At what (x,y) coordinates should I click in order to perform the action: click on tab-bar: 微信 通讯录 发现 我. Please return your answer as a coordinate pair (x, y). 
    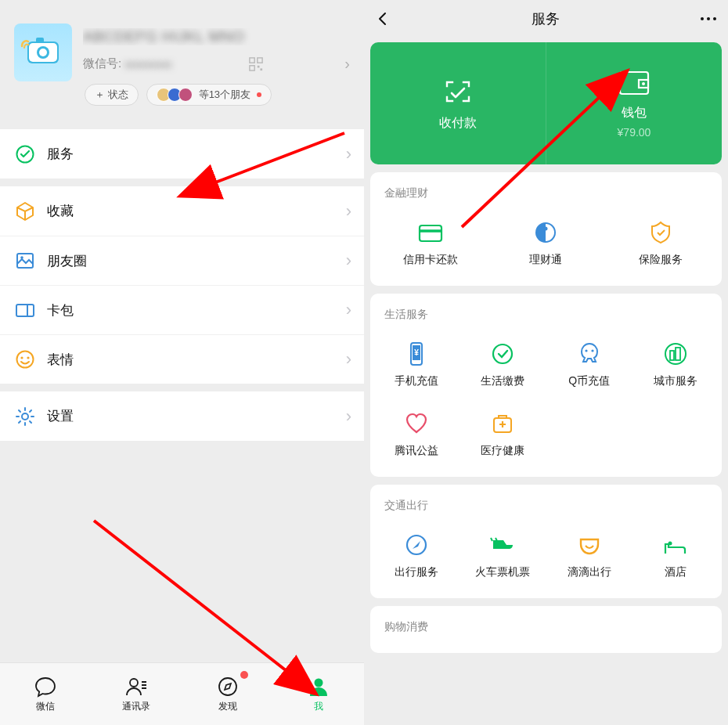
    Looking at the image, I should click on (182, 694).